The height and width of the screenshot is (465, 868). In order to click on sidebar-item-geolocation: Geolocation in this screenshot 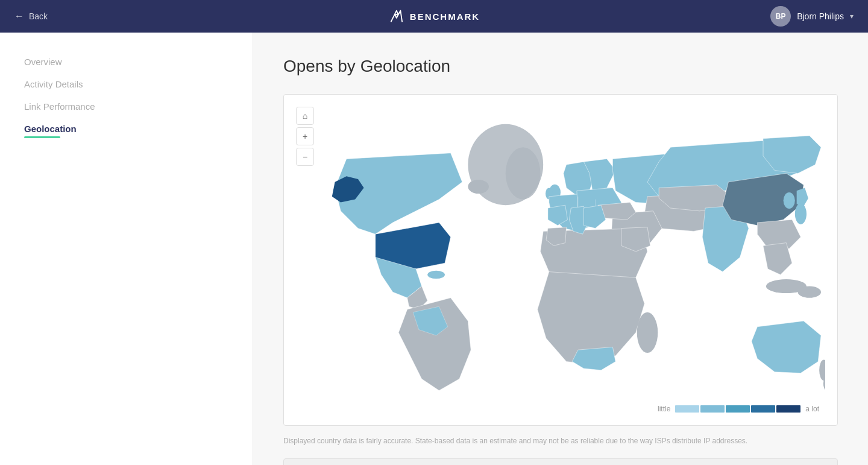, I will do `click(127, 131)`.